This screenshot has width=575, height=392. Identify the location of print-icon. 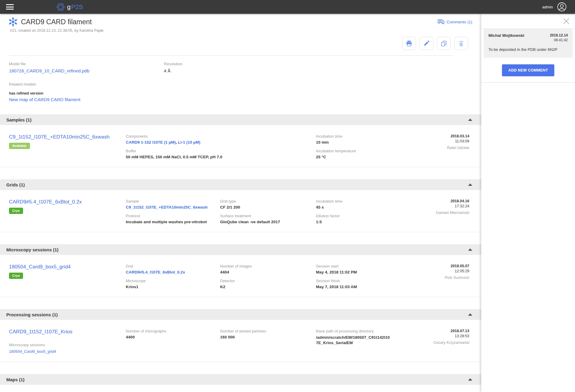
(409, 43).